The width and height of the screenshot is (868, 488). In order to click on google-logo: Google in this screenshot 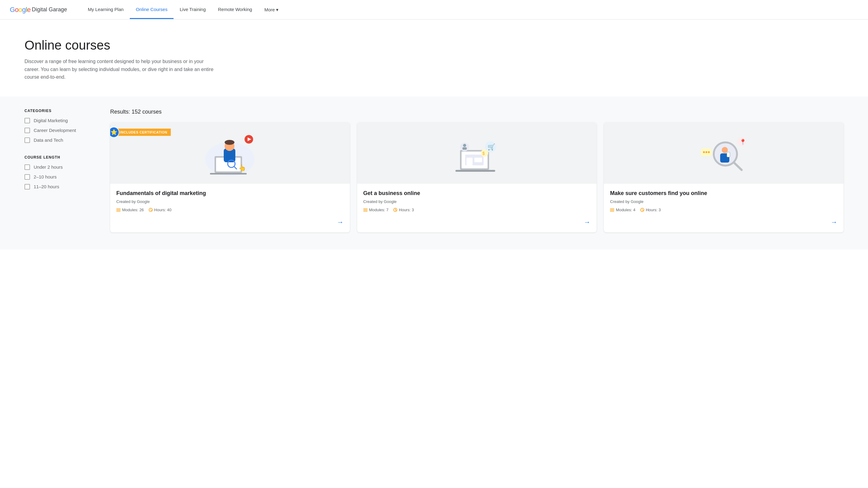, I will do `click(20, 10)`.